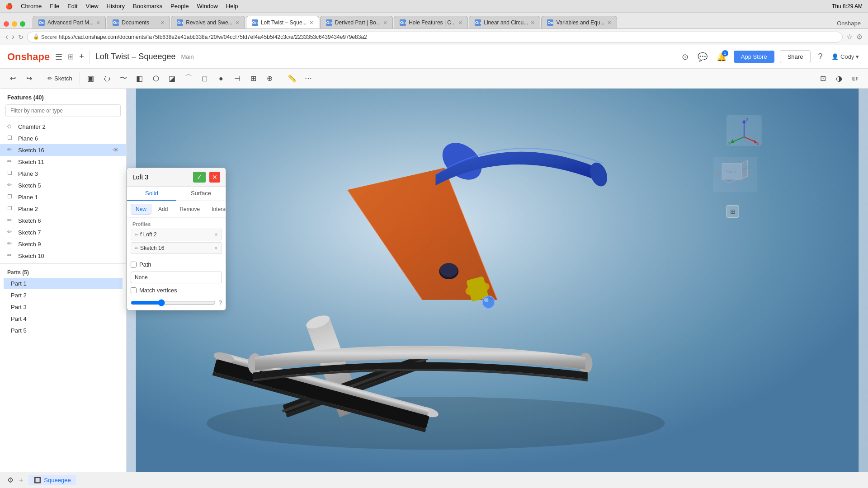 The width and height of the screenshot is (868, 488). Describe the element at coordinates (156, 79) in the screenshot. I see `tool-shell: ⬡` at that location.